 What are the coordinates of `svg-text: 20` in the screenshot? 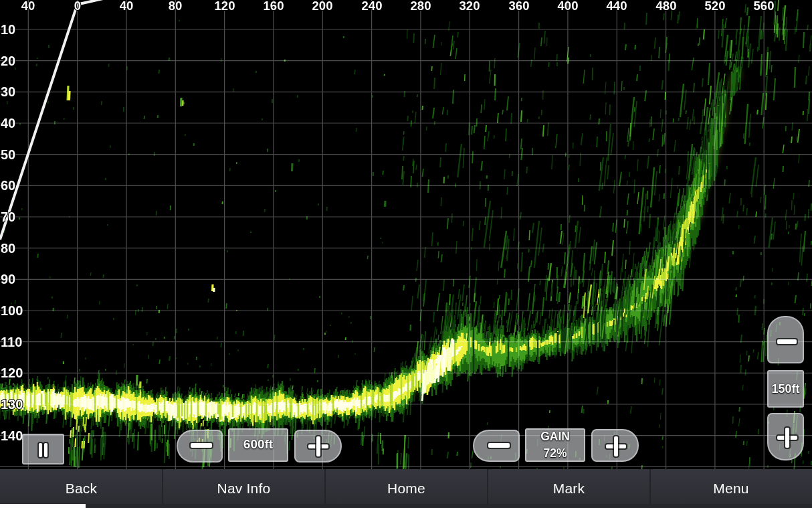 It's located at (8, 61).